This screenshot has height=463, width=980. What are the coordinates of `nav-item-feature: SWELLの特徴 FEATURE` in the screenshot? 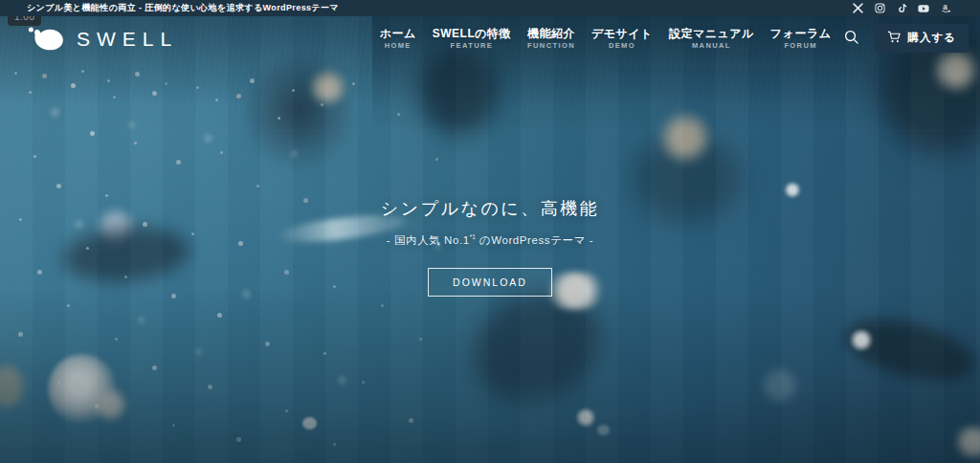 It's located at (472, 38).